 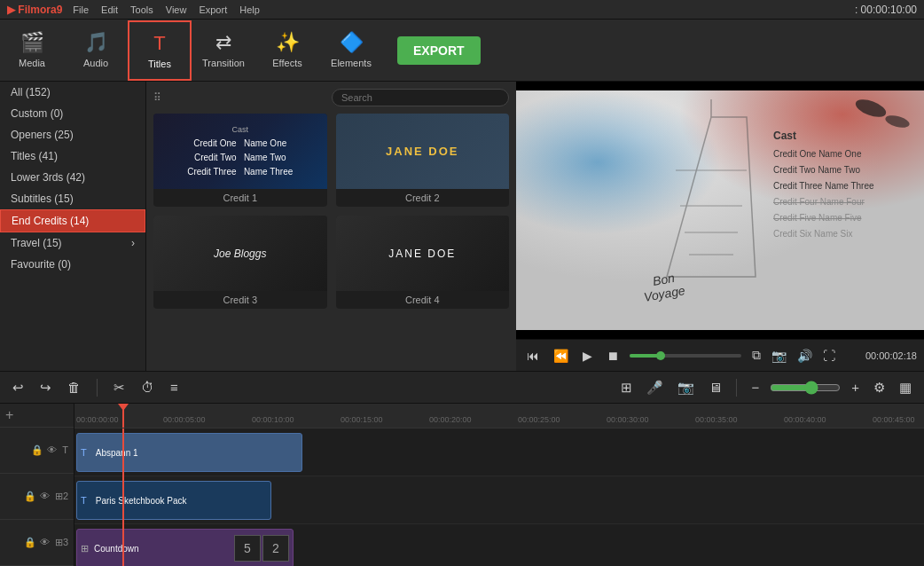 I want to click on track-number-1: T, so click(x=66, y=450).